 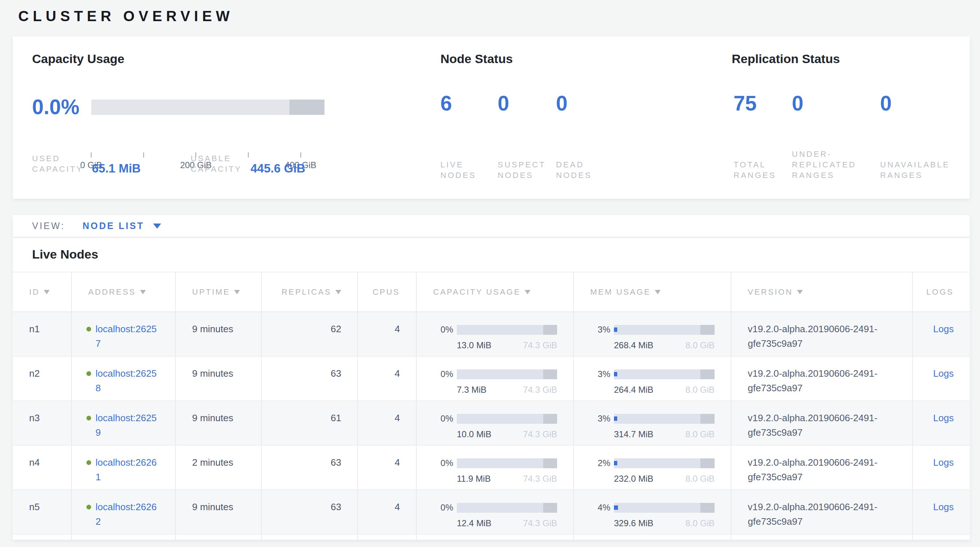 What do you see at coordinates (850, 118) in the screenshot?
I see `replication-status-section: Replication Status 75TOTAL RANGES0UNDER-…` at bounding box center [850, 118].